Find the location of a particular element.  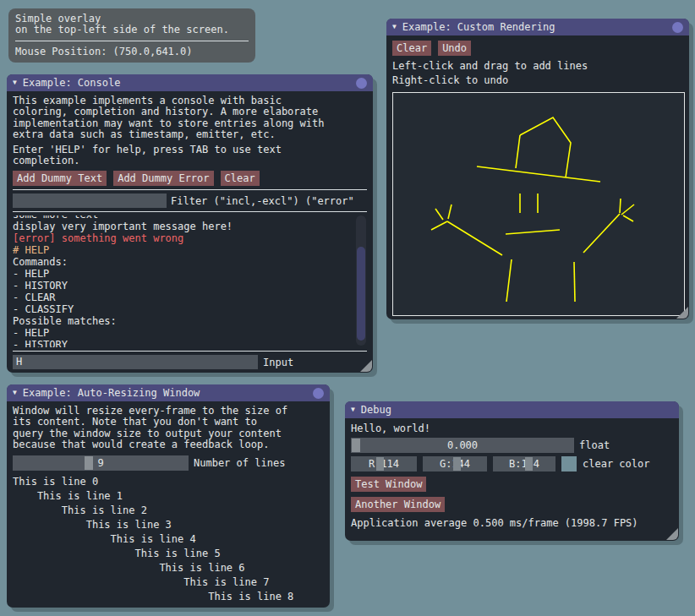

r-value: R:114 is located at coordinates (384, 464).